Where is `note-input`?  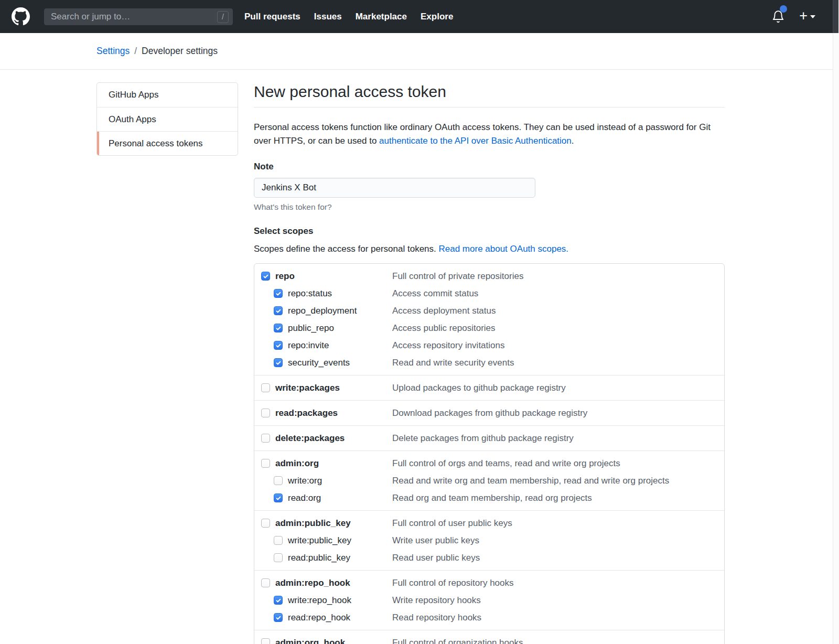
note-input is located at coordinates (394, 188).